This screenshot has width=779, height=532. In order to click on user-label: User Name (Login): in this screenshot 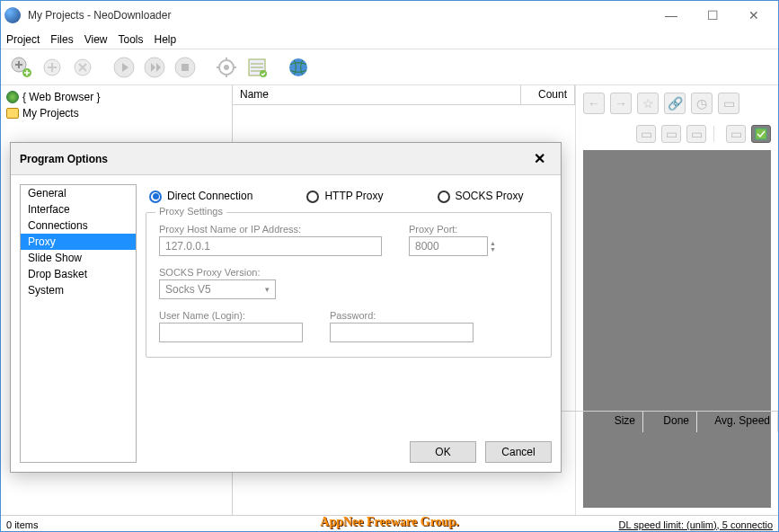, I will do `click(231, 315)`.